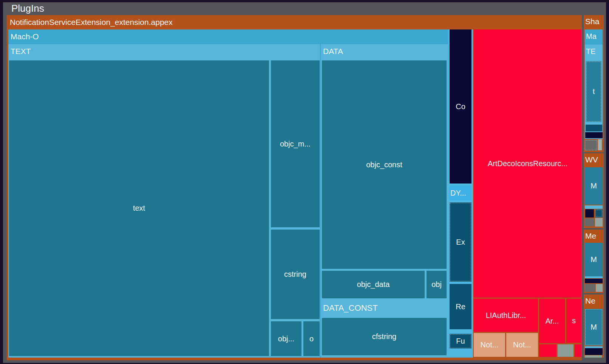 The height and width of the screenshot is (364, 609). What do you see at coordinates (139, 208) in the screenshot?
I see `node-label-text-section: text` at bounding box center [139, 208].